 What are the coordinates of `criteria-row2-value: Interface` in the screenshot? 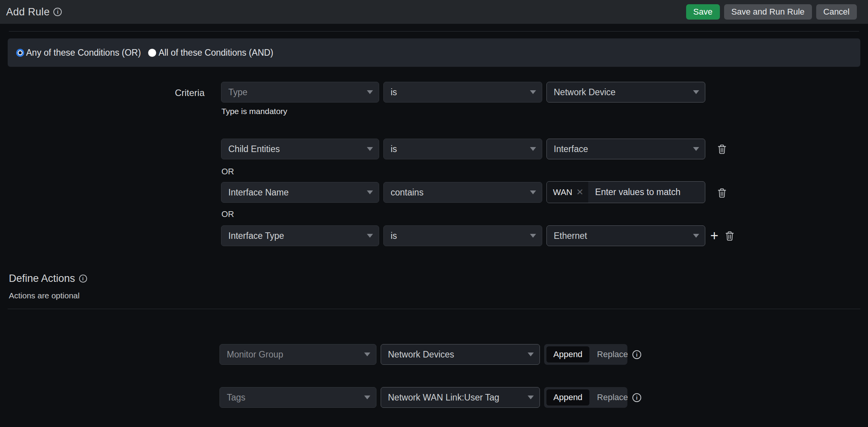 It's located at (571, 149).